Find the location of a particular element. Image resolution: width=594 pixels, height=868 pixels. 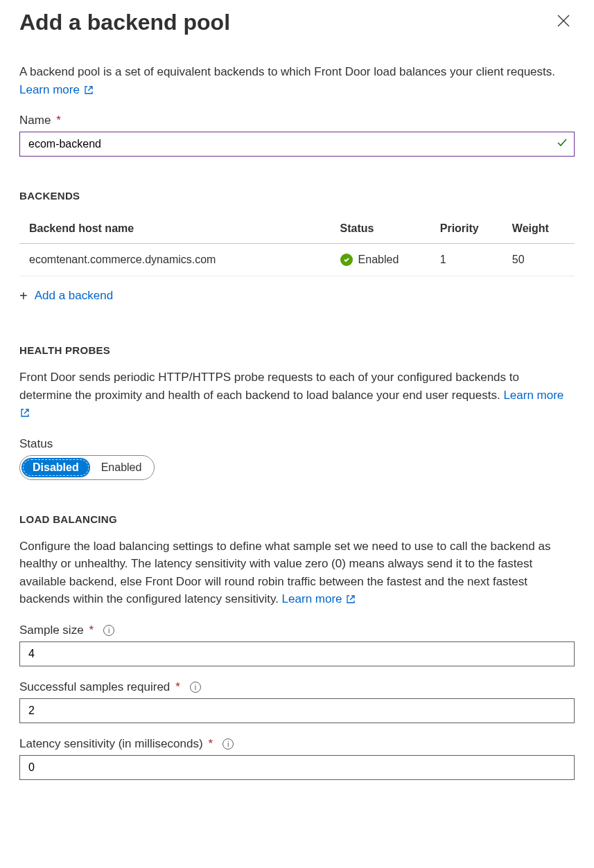

col-header-host: Backend host name is located at coordinates (175, 229).